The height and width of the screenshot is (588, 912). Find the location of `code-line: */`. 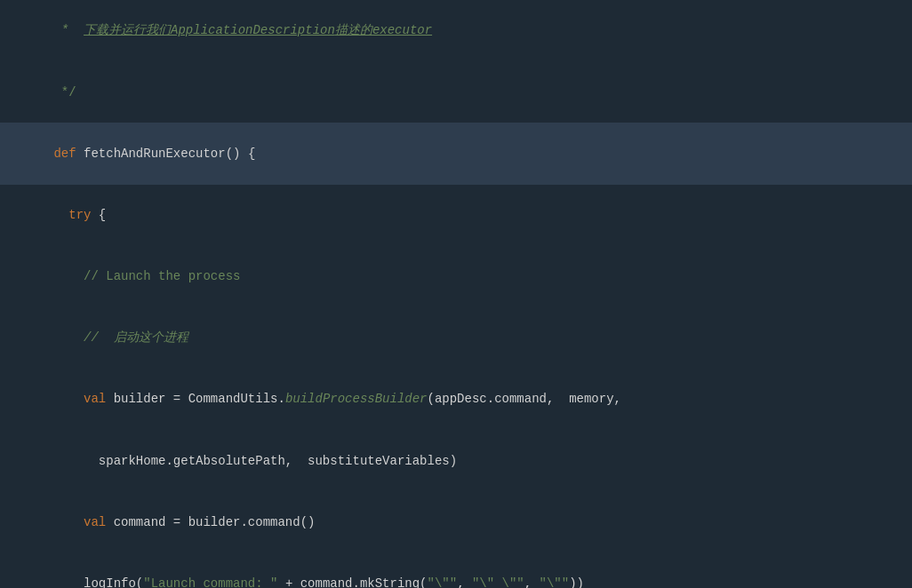

code-line: */ is located at coordinates (456, 92).